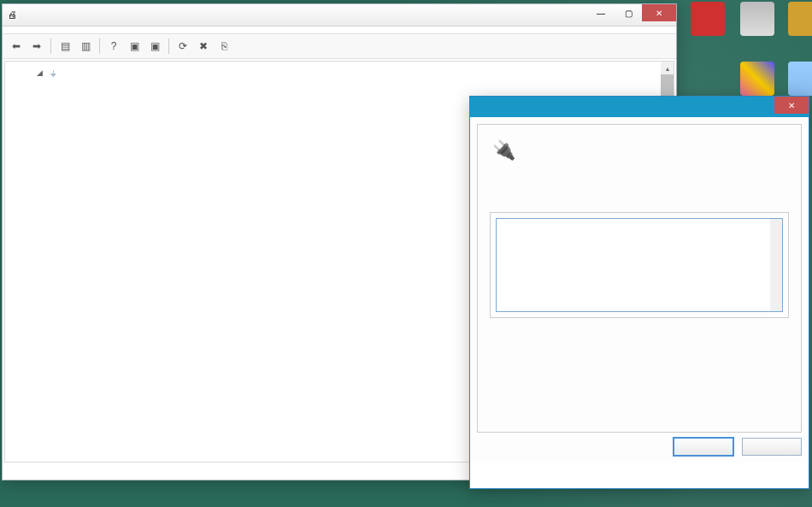 The width and height of the screenshot is (812, 507). I want to click on menu-help, so click(71, 30).